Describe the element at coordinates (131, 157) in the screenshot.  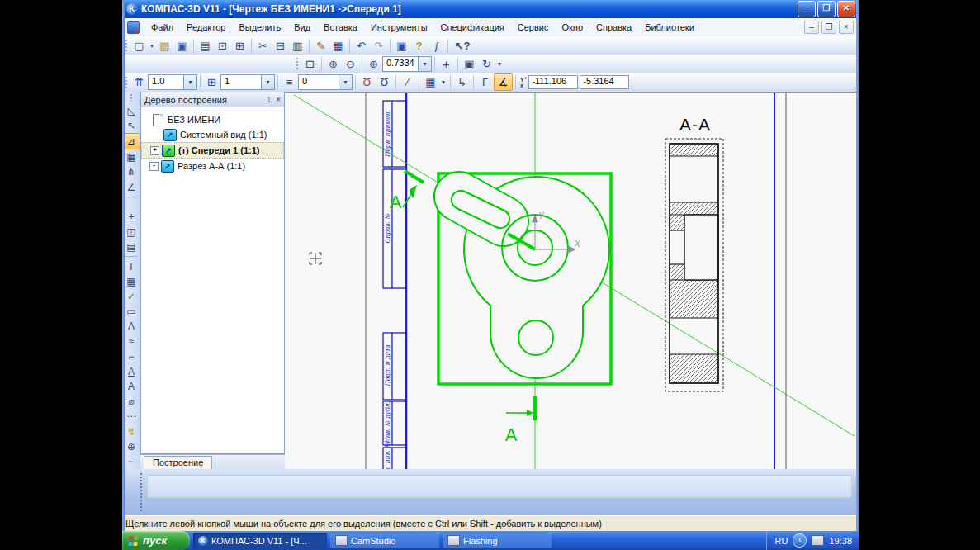
I see `tool-grid: ▦` at that location.